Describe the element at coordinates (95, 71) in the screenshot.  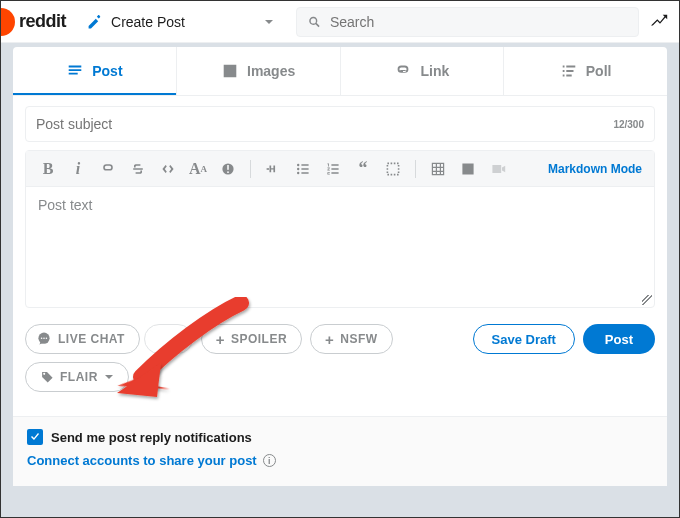
I see `tab-post: Post` at that location.